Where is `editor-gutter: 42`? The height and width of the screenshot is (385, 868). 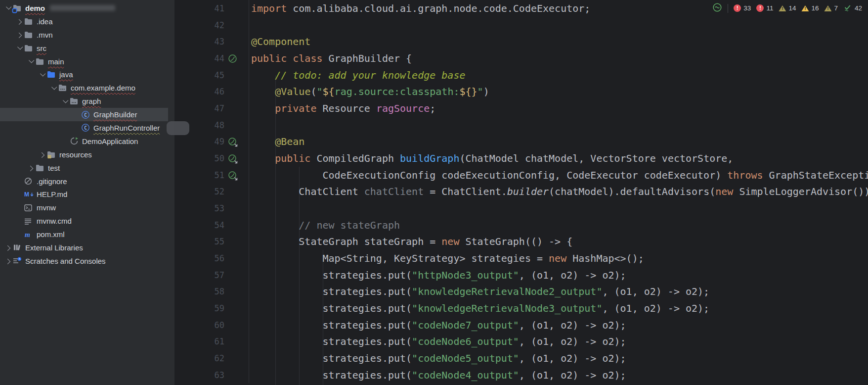 editor-gutter: 42 is located at coordinates (212, 25).